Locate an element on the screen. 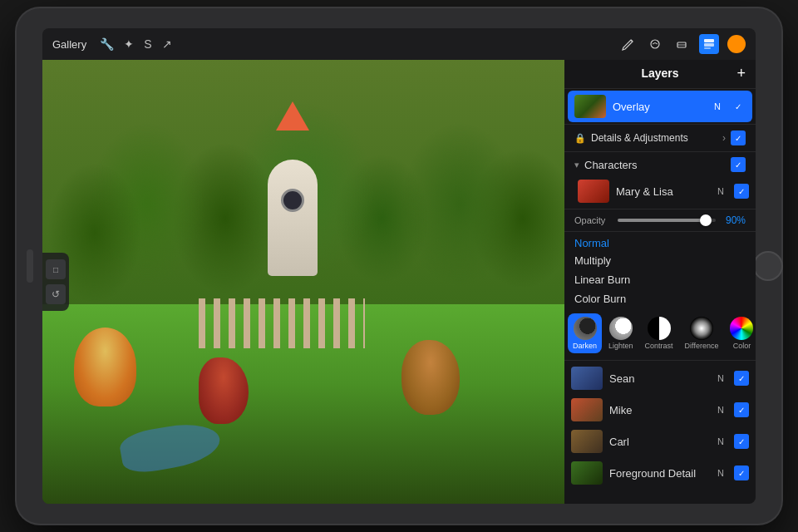  layer-visibility-mike: ✓ is located at coordinates (741, 410).